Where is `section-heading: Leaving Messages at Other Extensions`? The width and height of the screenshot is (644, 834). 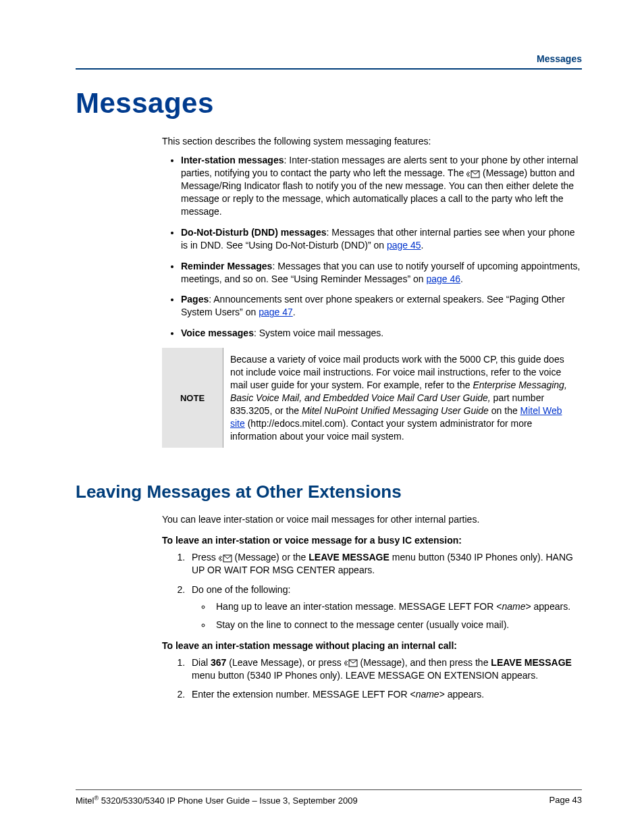
section-heading: Leaving Messages at Other Extensions is located at coordinates (329, 492).